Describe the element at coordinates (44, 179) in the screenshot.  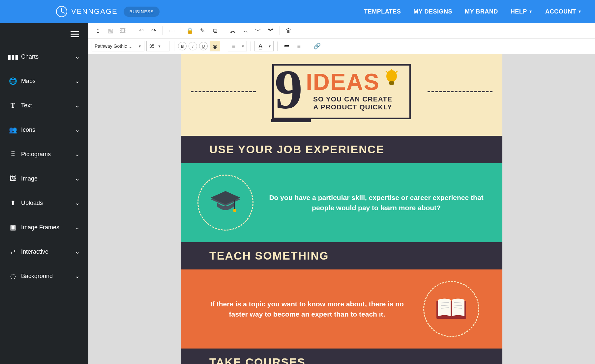
I see `sidebar-item-image: 🖼 Image ⌄` at that location.